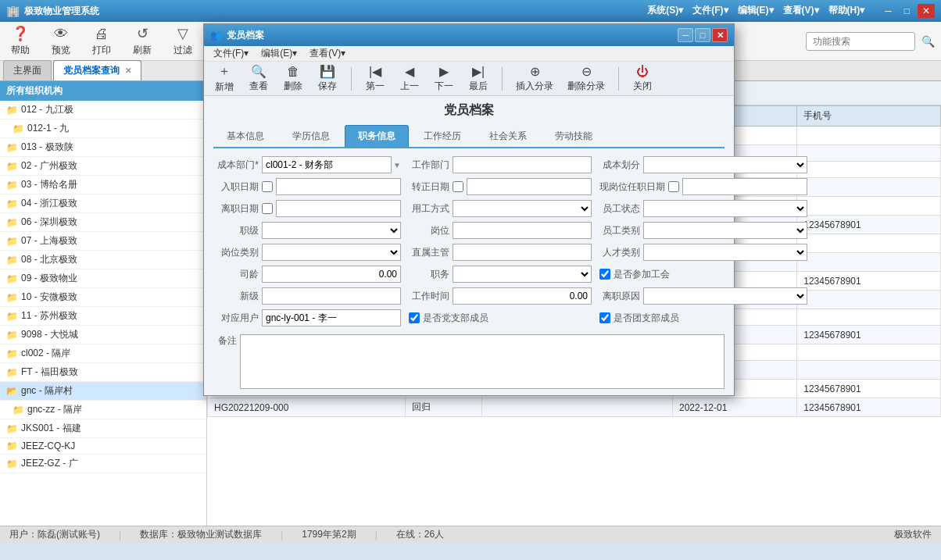 The height and width of the screenshot is (560, 941). Describe the element at coordinates (331, 274) in the screenshot. I see `salary-input` at that location.